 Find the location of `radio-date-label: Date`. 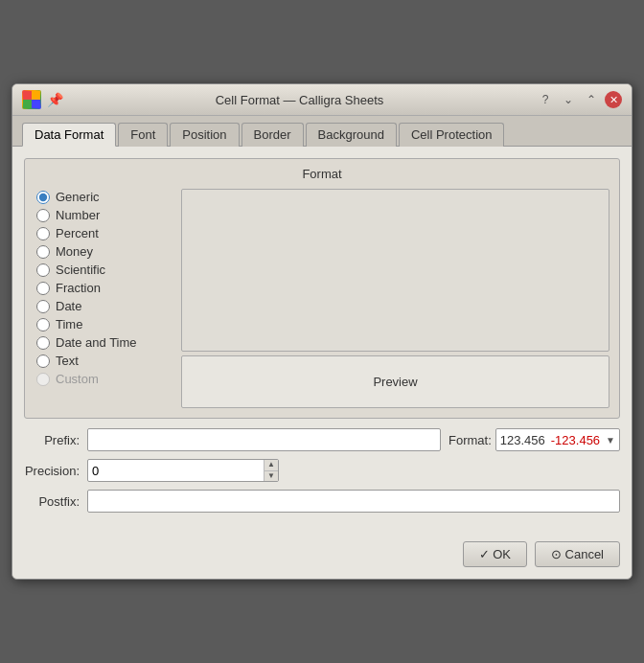

radio-date-label: Date is located at coordinates (69, 307).